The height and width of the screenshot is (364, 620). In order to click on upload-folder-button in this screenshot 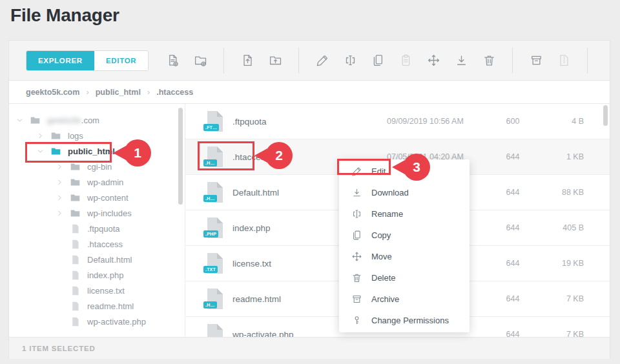, I will do `click(275, 61)`.